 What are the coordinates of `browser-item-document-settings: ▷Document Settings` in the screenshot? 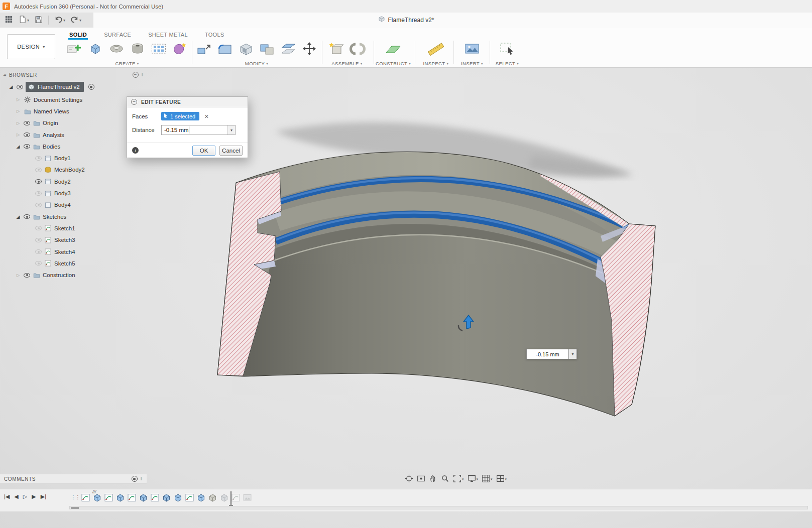 It's located at (73, 99).